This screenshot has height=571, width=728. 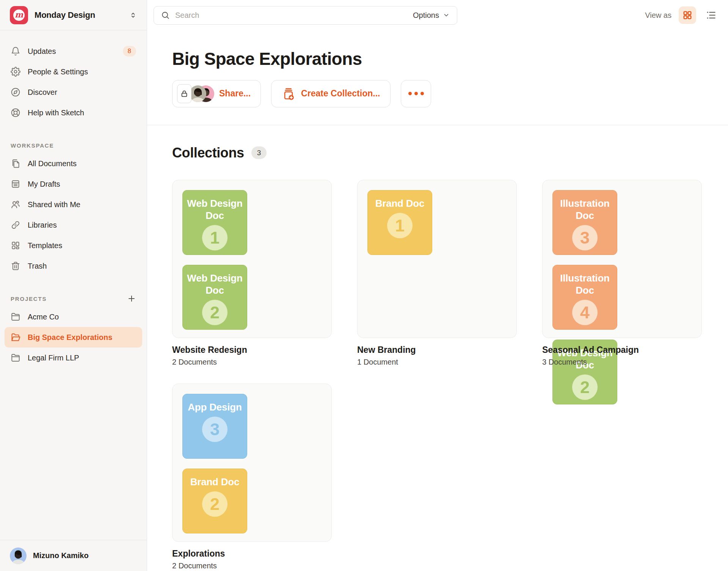 What do you see at coordinates (72, 52) in the screenshot?
I see `sidebar-item-label: Updates` at bounding box center [72, 52].